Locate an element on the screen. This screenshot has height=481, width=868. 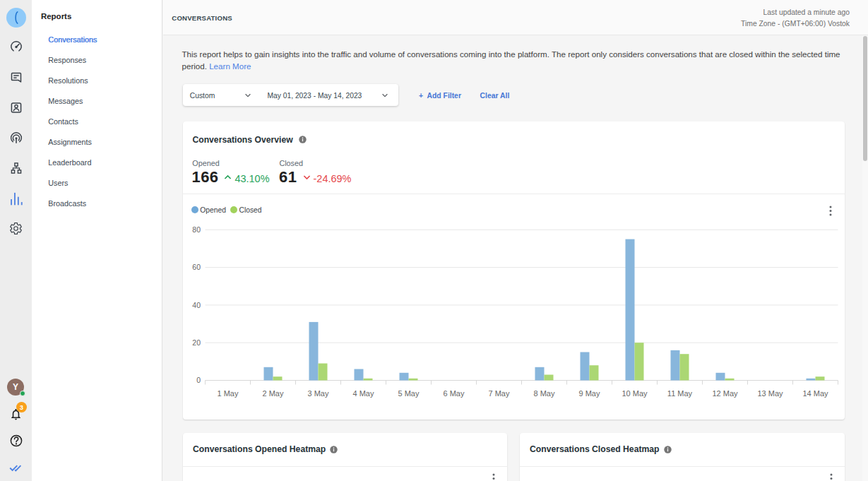
svg-text: 11 May is located at coordinates (680, 393).